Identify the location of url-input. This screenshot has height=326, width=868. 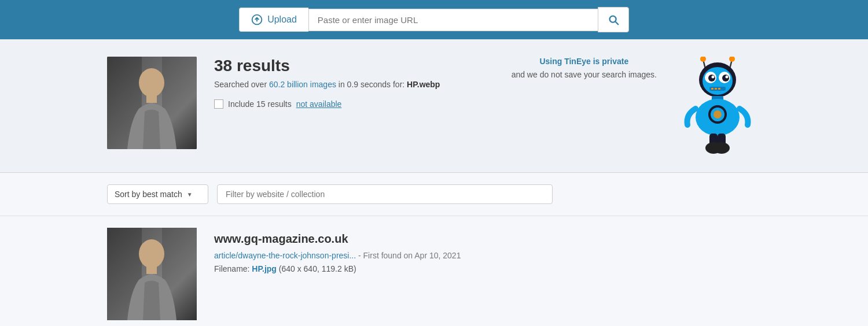
(453, 20).